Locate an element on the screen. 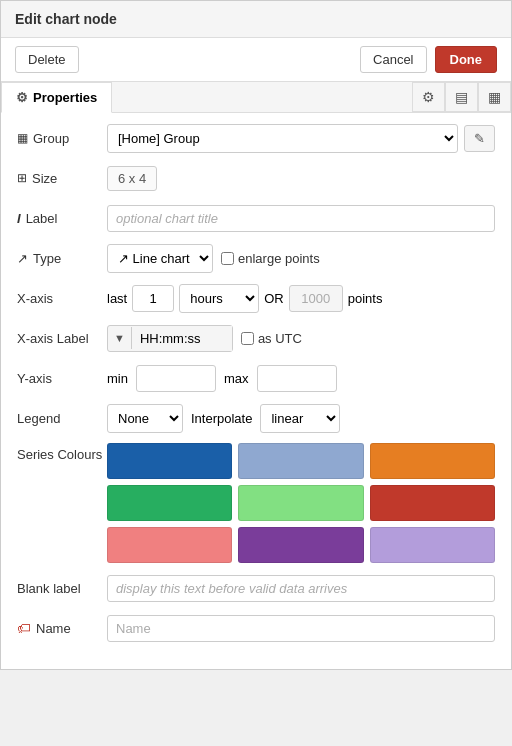 This screenshot has width=512, height=746. yaxis-controls: min max is located at coordinates (301, 378).